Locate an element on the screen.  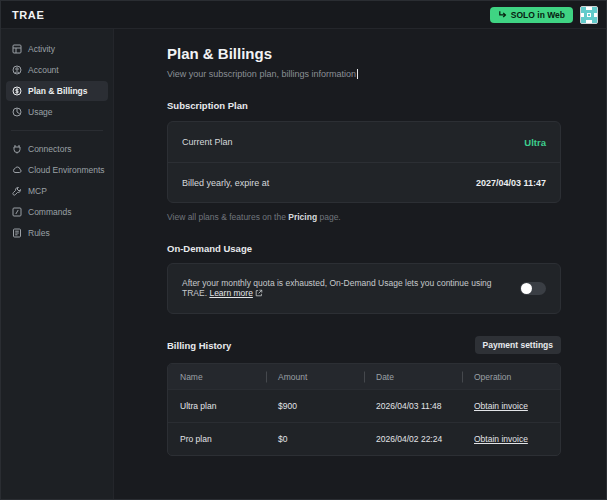
current-plan-row: Current Plan Ultra is located at coordinates (364, 142).